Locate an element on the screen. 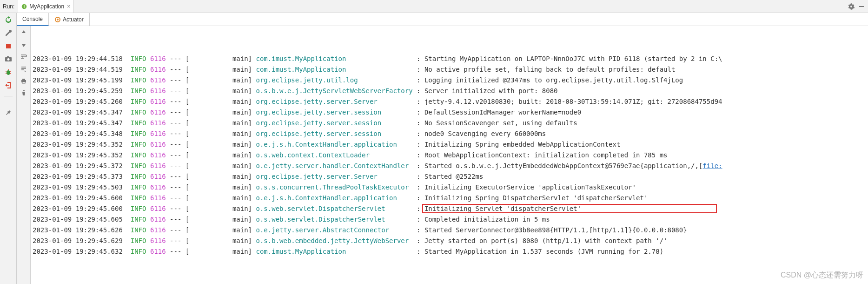 This screenshot has width=868, height=284. print-icon is located at coordinates (24, 81).